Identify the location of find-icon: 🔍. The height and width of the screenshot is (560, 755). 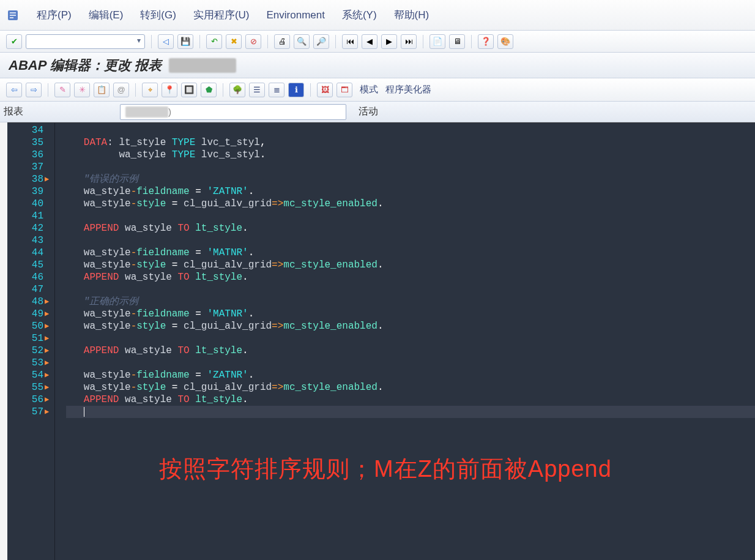
(302, 42).